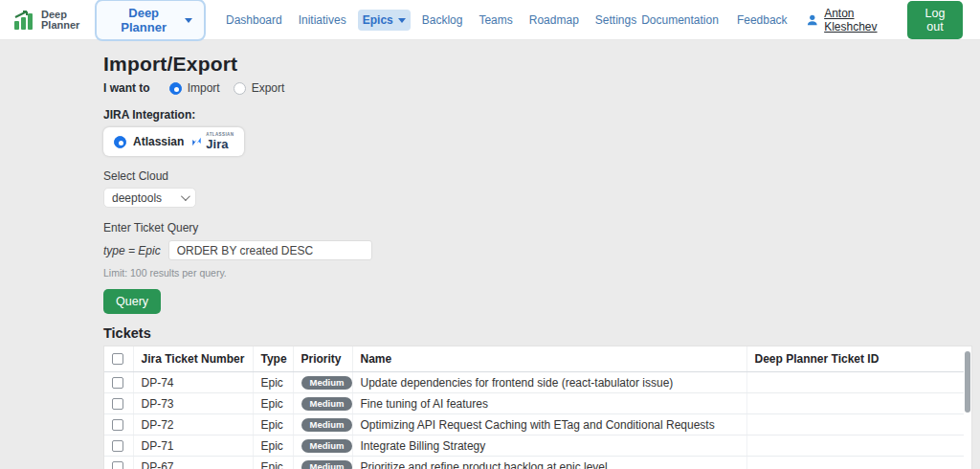 The width and height of the screenshot is (980, 469). What do you see at coordinates (193, 404) in the screenshot?
I see `jira-ticket-number-cell: DP-73` at bounding box center [193, 404].